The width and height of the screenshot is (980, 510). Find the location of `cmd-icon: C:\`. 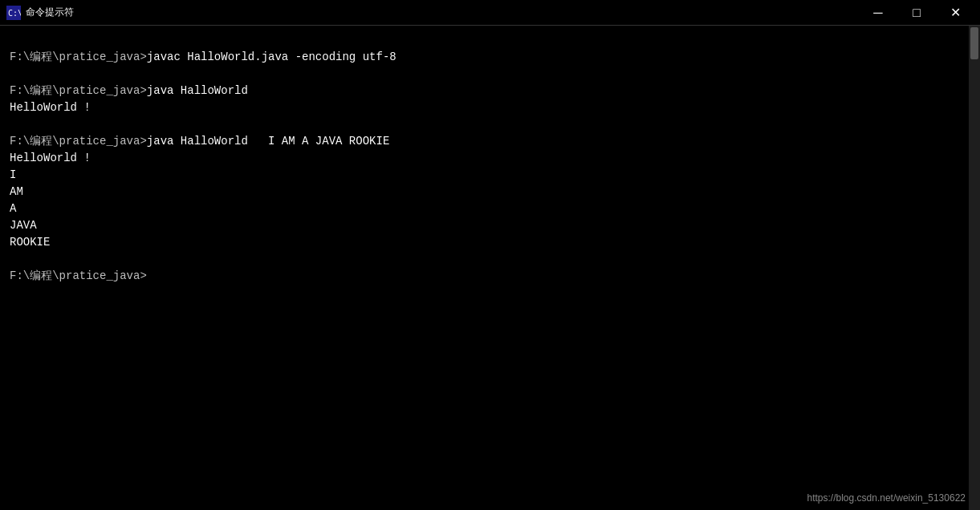

cmd-icon: C:\ is located at coordinates (14, 13).